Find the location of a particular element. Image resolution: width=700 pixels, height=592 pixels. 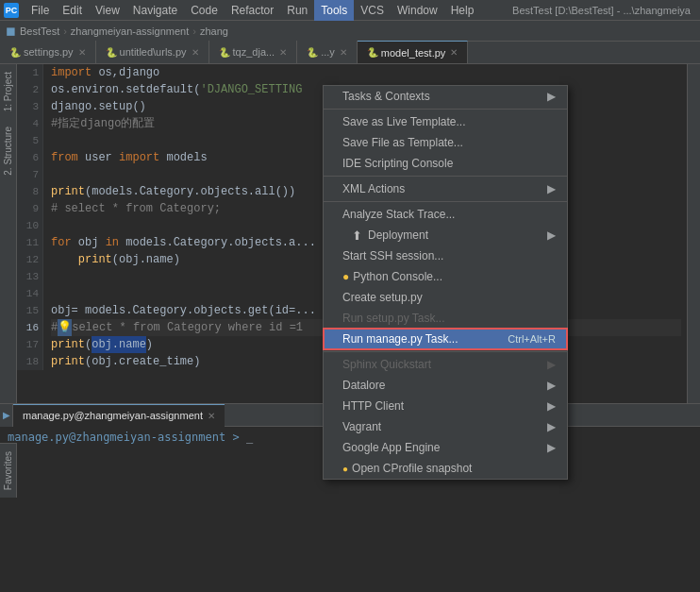

tab-urls-py: 🐍 untitled\urls.py ✕ is located at coordinates (153, 52).